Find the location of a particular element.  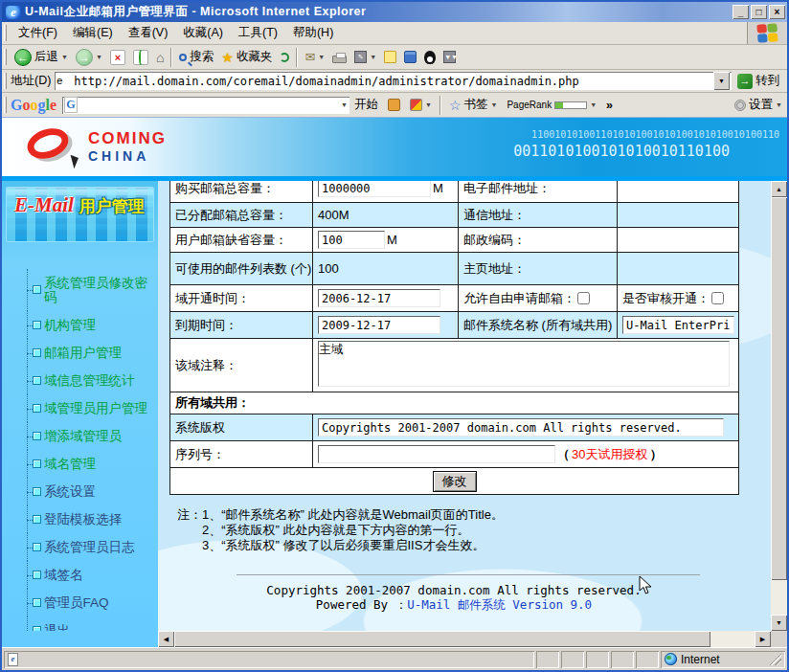

history-icon is located at coordinates (284, 57).